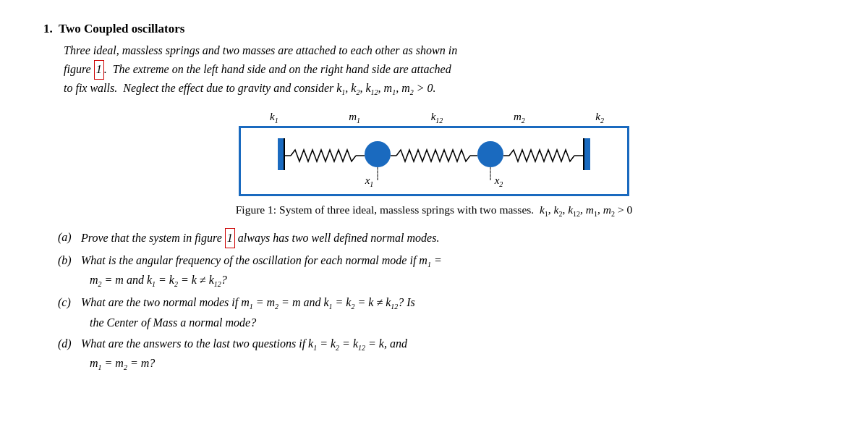  I want to click on part-a-text: Prove that the system in figure 1 always…, so click(451, 238).